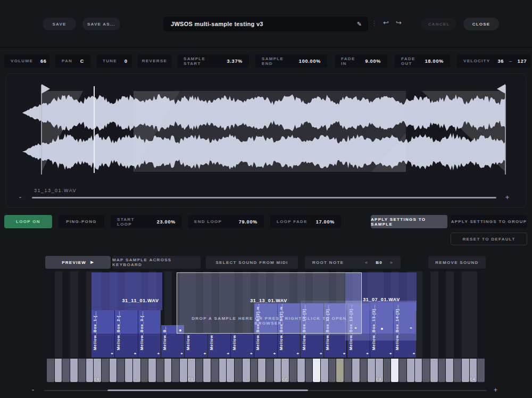  I want to click on sample-start-control: SAMPLE START 3.37%, so click(213, 61).